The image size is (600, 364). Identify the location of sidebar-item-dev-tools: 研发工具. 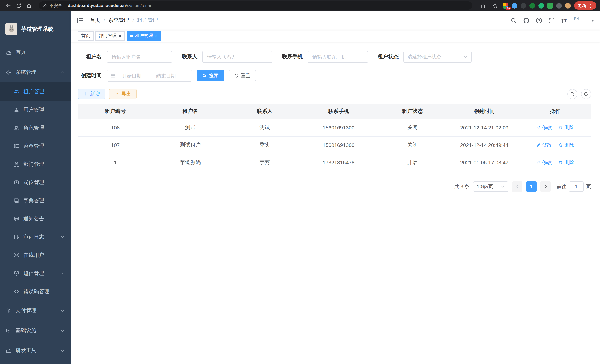
(35, 351).